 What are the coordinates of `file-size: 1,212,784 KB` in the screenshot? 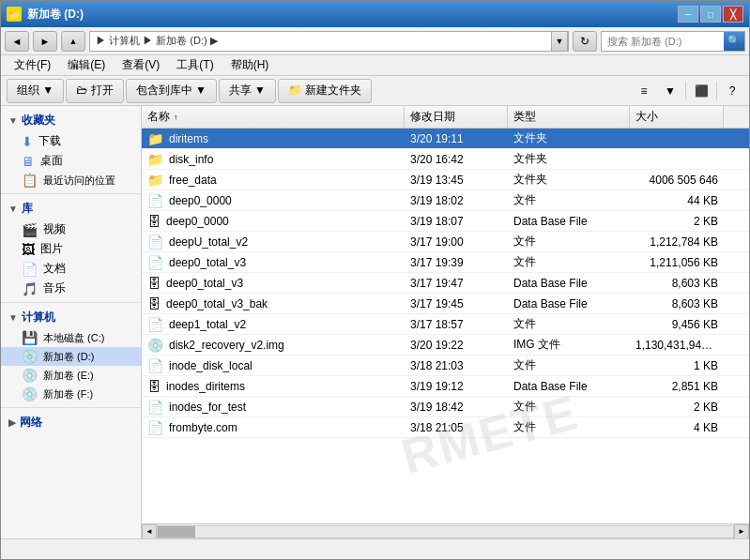 It's located at (677, 242).